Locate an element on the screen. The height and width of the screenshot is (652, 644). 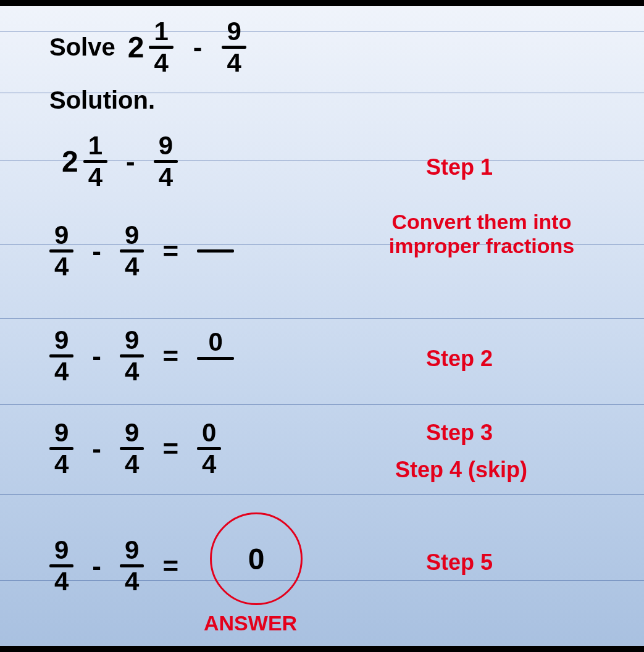
working-line-5: 9 4 - 9 4 = is located at coordinates (117, 566).